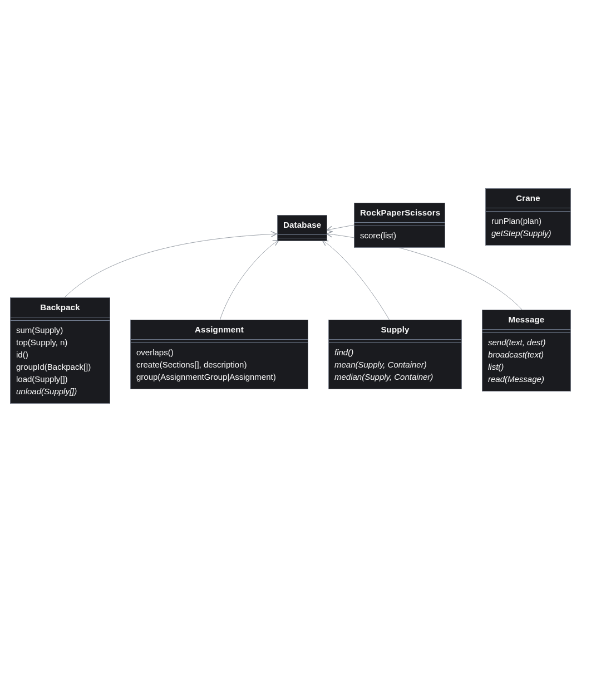 Image resolution: width=601 pixels, height=700 pixels. What do you see at coordinates (395, 330) in the screenshot?
I see `class-title: Supply` at bounding box center [395, 330].